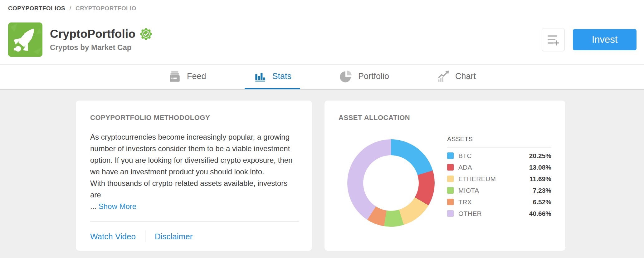  Describe the element at coordinates (187, 77) in the screenshot. I see `tab-feed: Feed` at that location.